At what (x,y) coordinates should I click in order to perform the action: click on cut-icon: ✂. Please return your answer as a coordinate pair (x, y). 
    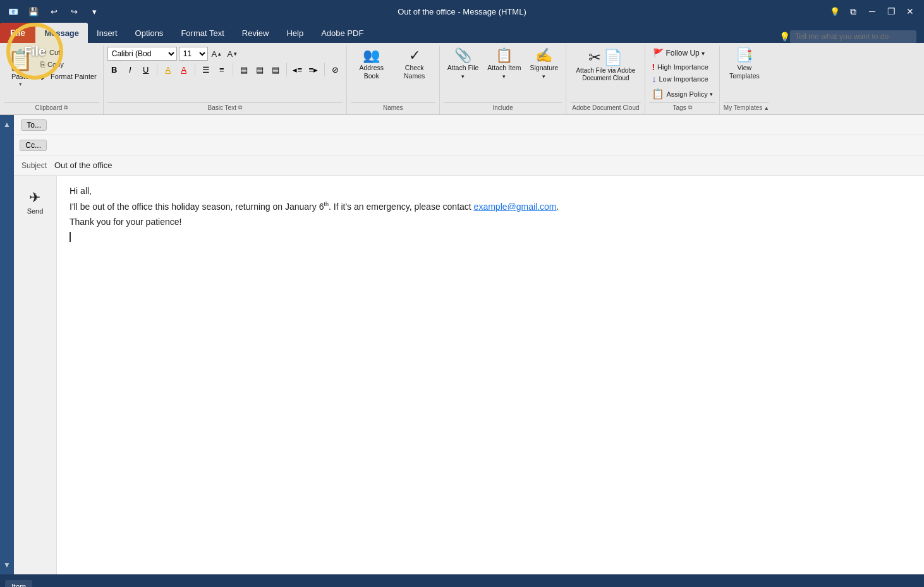
    Looking at the image, I should click on (44, 52).